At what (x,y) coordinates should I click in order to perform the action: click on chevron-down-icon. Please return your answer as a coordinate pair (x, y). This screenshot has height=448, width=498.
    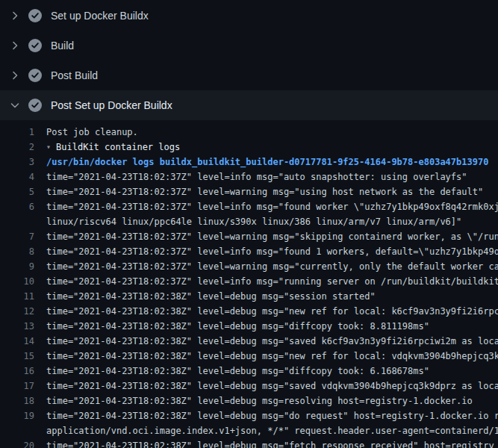
    Looking at the image, I should click on (15, 105).